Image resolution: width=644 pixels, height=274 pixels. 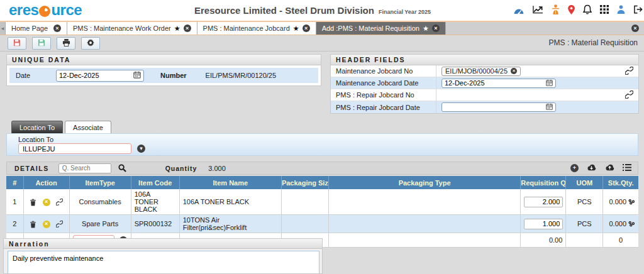 What do you see at coordinates (3, 28) in the screenshot?
I see `tab-scroll-left-button: ◂` at bounding box center [3, 28].